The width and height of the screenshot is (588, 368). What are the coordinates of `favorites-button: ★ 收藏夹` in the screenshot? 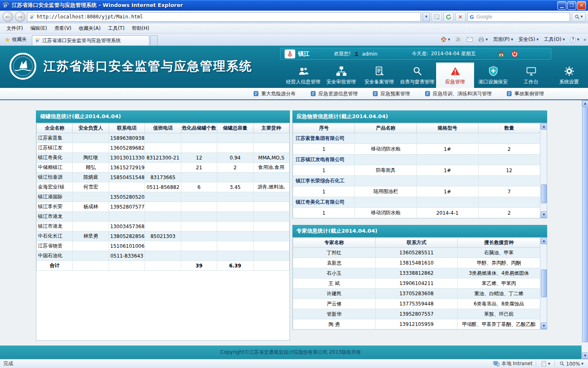 It's located at (16, 40).